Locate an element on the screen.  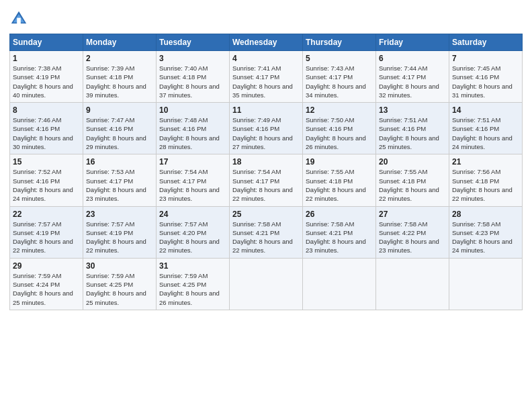
day-detail: Sunrise: 7:53 AMSunset: 4:17 PMDaylight:… is located at coordinates (120, 185).